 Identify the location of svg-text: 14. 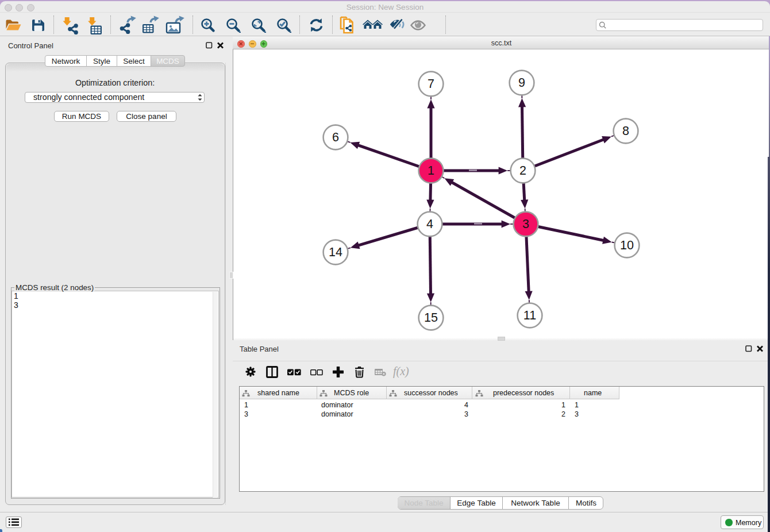
(336, 252).